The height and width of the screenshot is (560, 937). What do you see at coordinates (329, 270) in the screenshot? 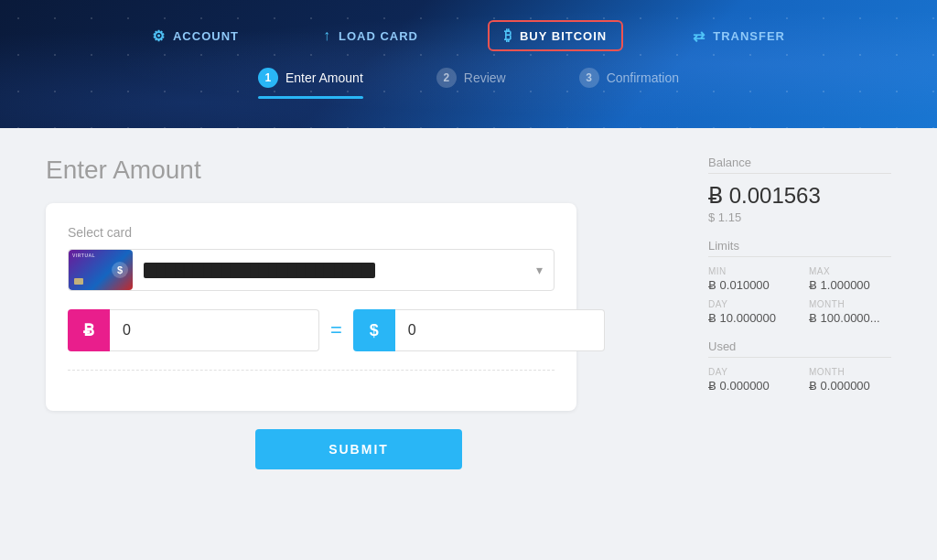
I see `card-number-display: ████████████████████████` at bounding box center [329, 270].